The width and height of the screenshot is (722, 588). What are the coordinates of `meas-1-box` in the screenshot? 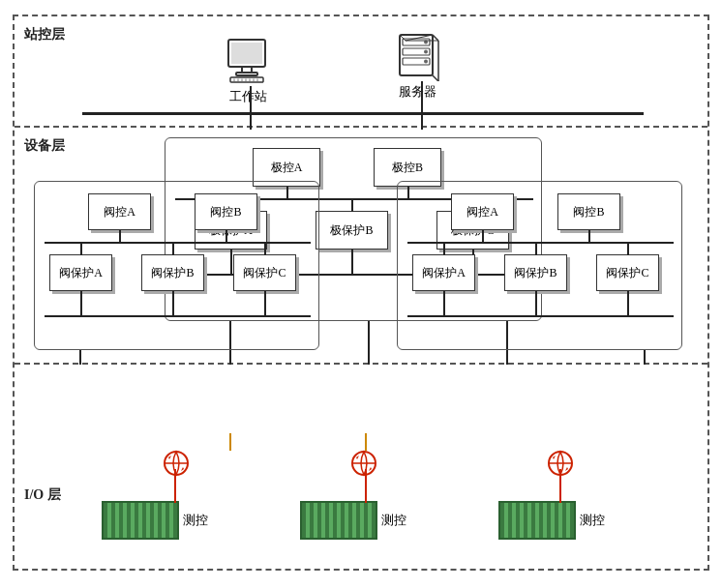 It's located at (140, 520).